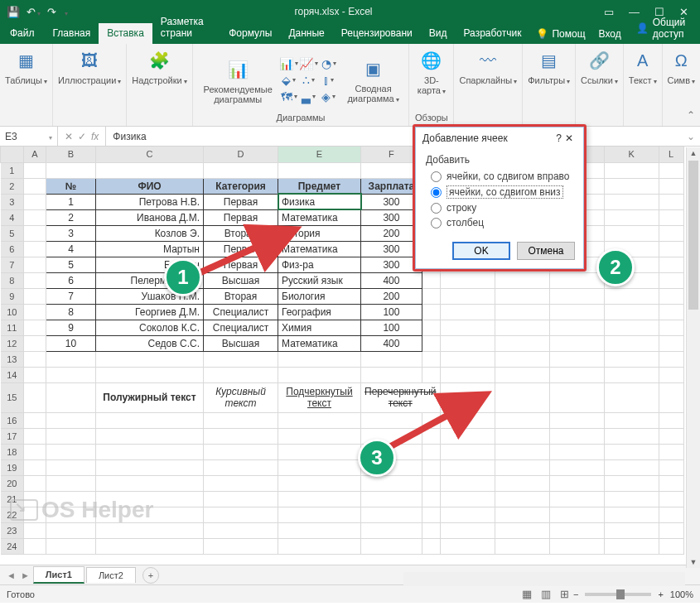 This screenshot has width=700, height=606. I want to click on radio-entire-row: строку, so click(502, 208).